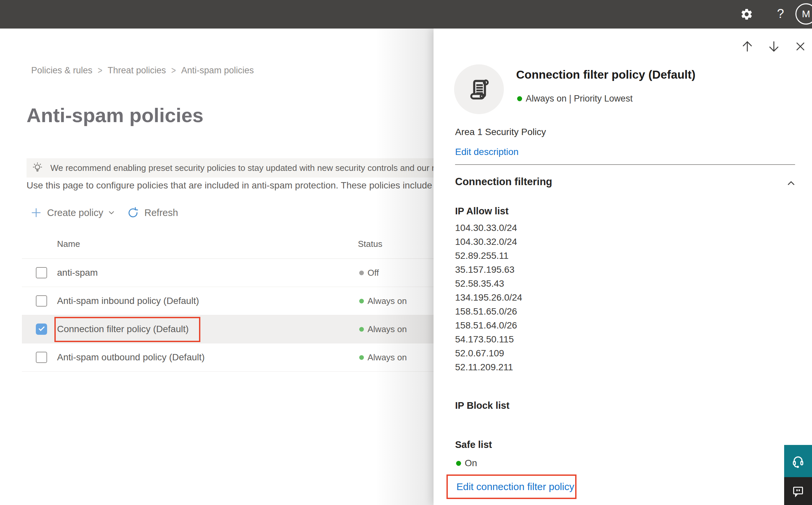 The width and height of the screenshot is (812, 505). I want to click on recommendation-banner: We recommend enabling preset security po…, so click(230, 168).